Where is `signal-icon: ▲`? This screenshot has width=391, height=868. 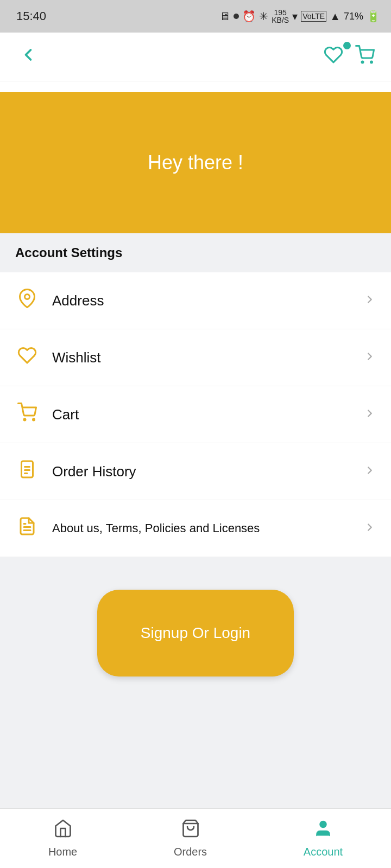 signal-icon: ▲ is located at coordinates (335, 16).